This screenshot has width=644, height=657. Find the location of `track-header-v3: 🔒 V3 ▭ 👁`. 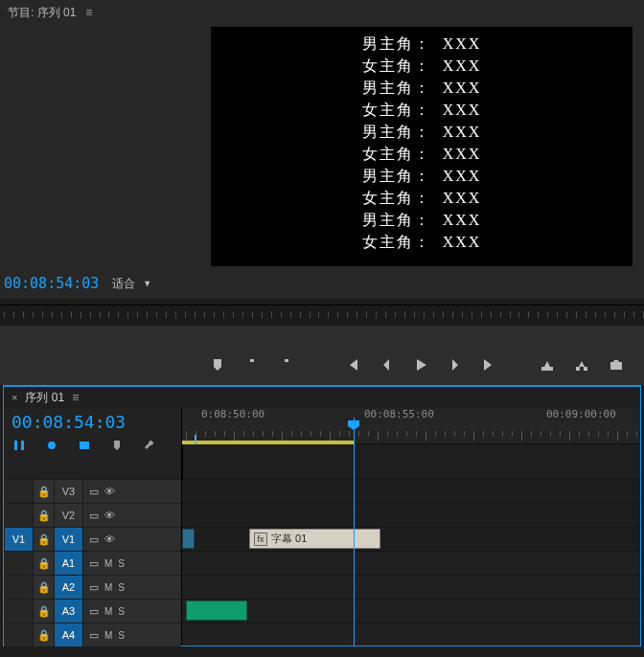

track-header-v3: 🔒 V3 ▭ 👁 is located at coordinates (92, 490).